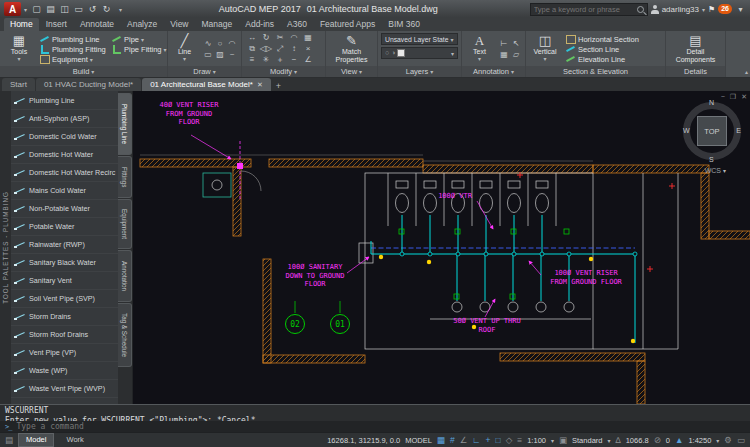 The image size is (750, 447). What do you see at coordinates (545, 48) in the screenshot?
I see `vertical-section-button: ◫ Vertical ▾` at bounding box center [545, 48].